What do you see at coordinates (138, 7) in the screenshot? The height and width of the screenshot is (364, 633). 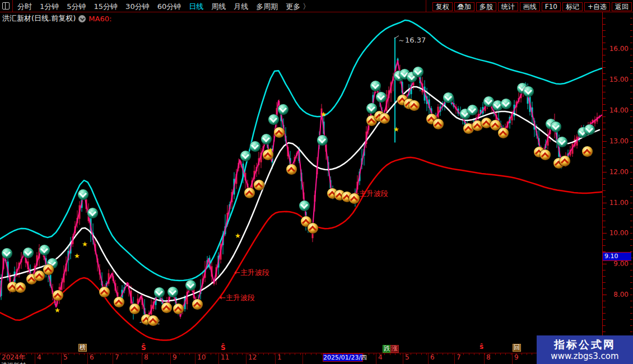 I see `period-item-30分钟: 30分钟` at bounding box center [138, 7].